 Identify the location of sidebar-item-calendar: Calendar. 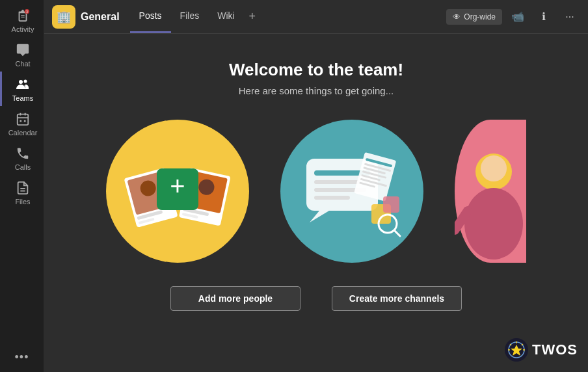
(22, 124).